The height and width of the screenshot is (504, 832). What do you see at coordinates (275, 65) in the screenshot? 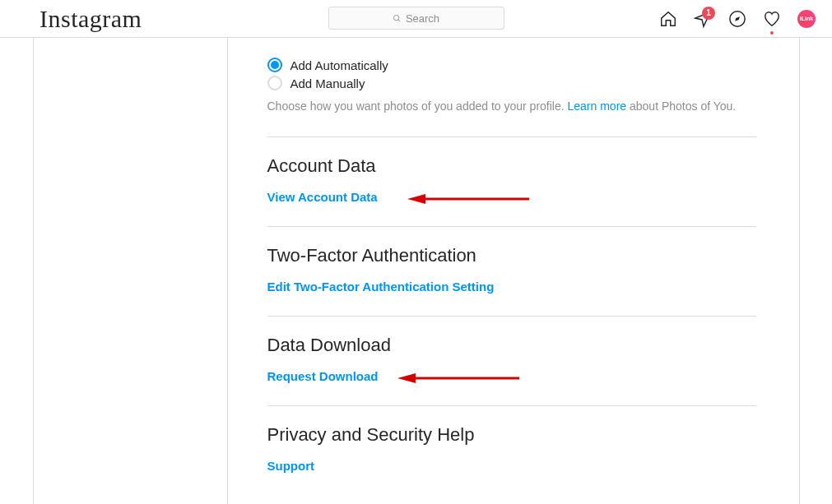
I see `radio-icon-checked` at bounding box center [275, 65].